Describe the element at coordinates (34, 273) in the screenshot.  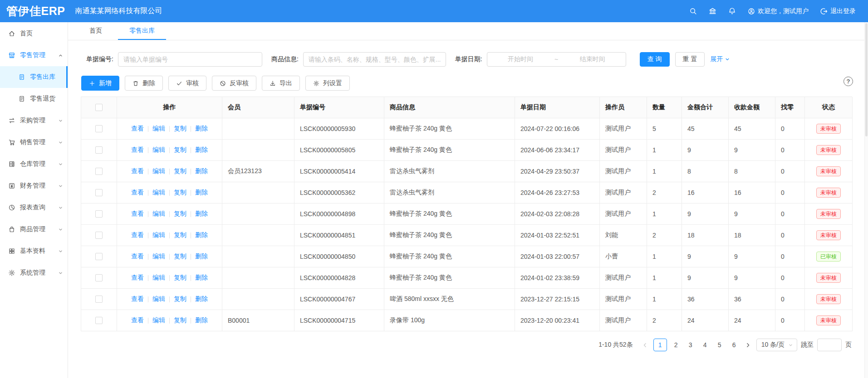
I see `sidebar-item-system-manage: 系统管理` at that location.